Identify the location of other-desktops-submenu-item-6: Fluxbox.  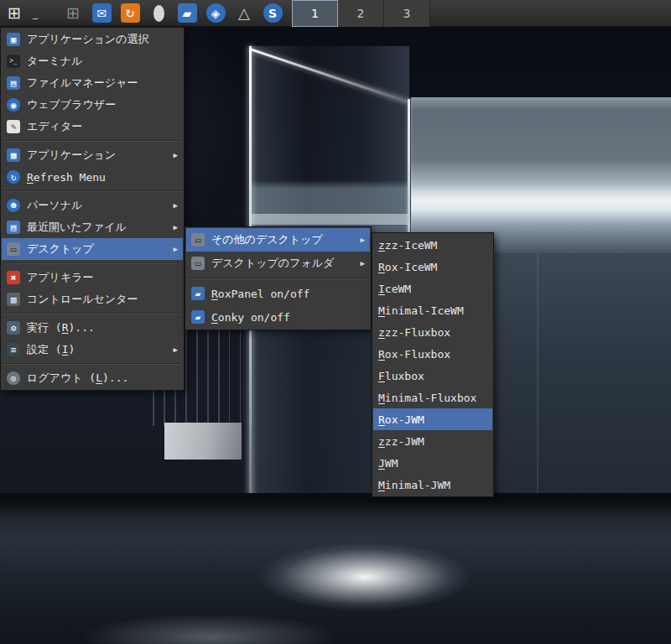
(433, 376).